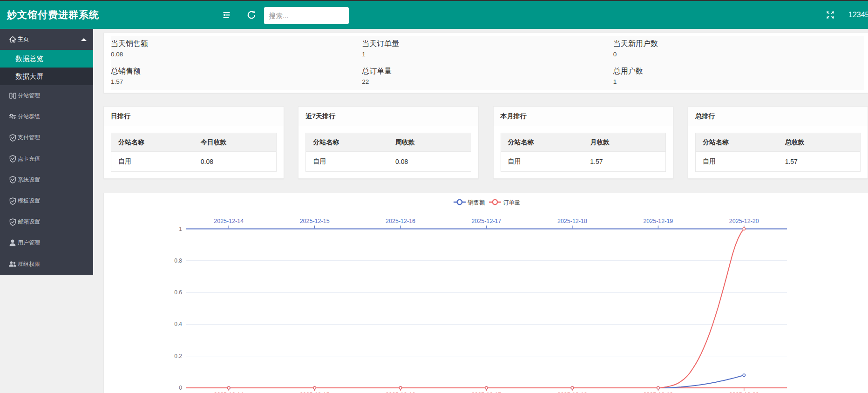 This screenshot has width=868, height=393. I want to click on sidebar-item-site-groups: 分站群组, so click(47, 116).